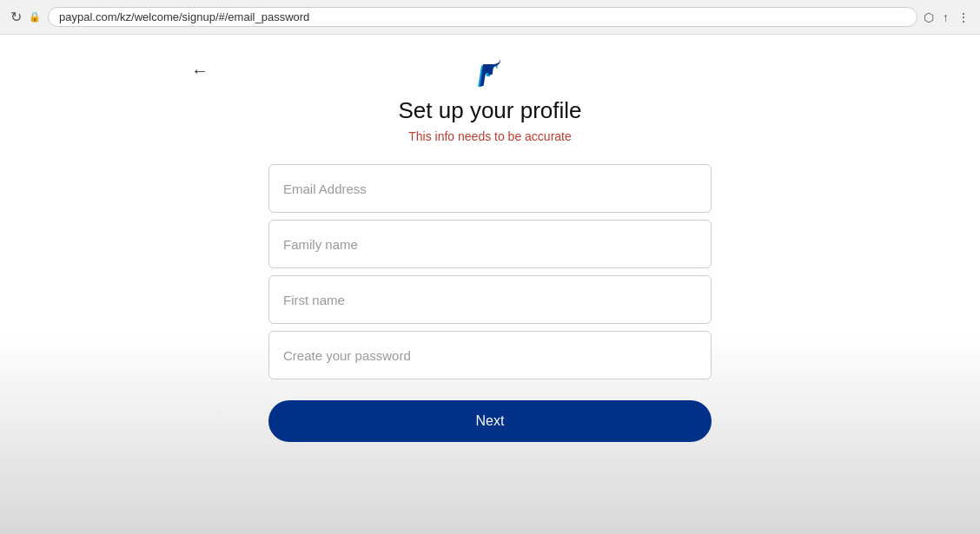 This screenshot has height=534, width=980. I want to click on password-input, so click(490, 355).